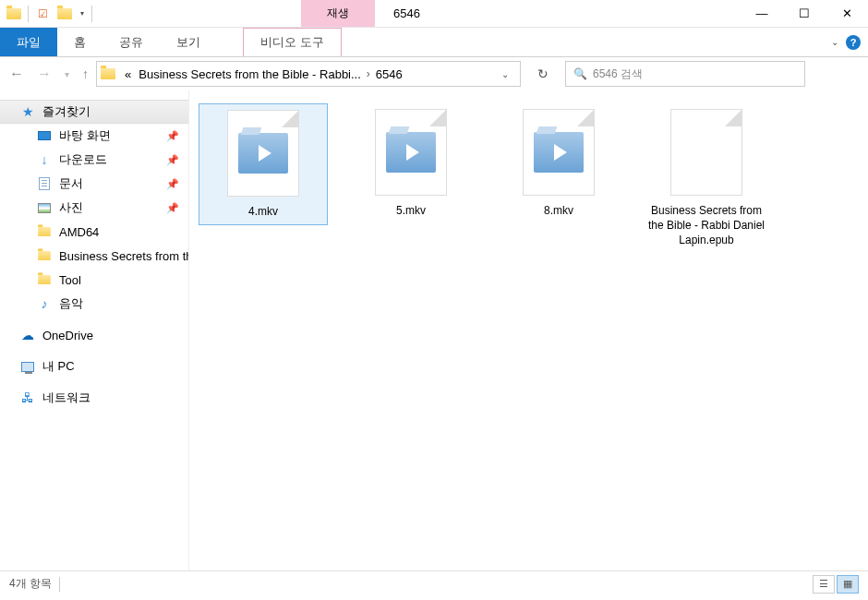 Image resolution: width=868 pixels, height=600 pixels. I want to click on breadcrumb-2: 6546, so click(390, 74).